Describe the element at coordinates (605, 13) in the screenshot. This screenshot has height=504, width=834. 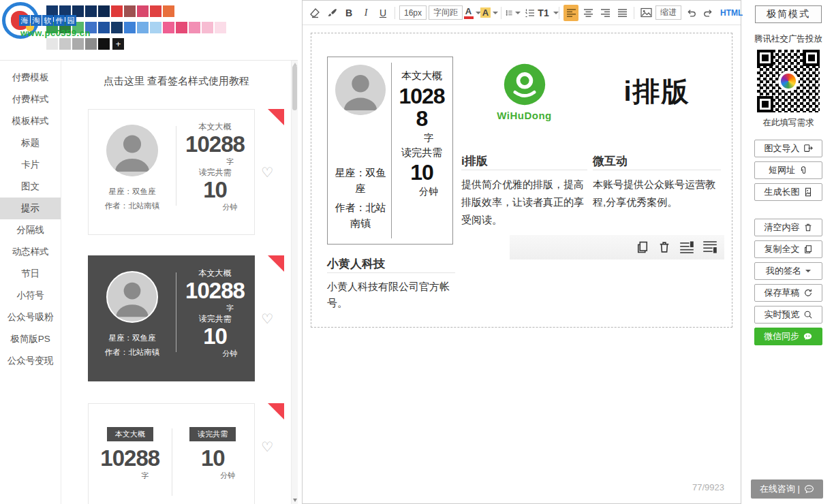
I see `align-right-button` at that location.